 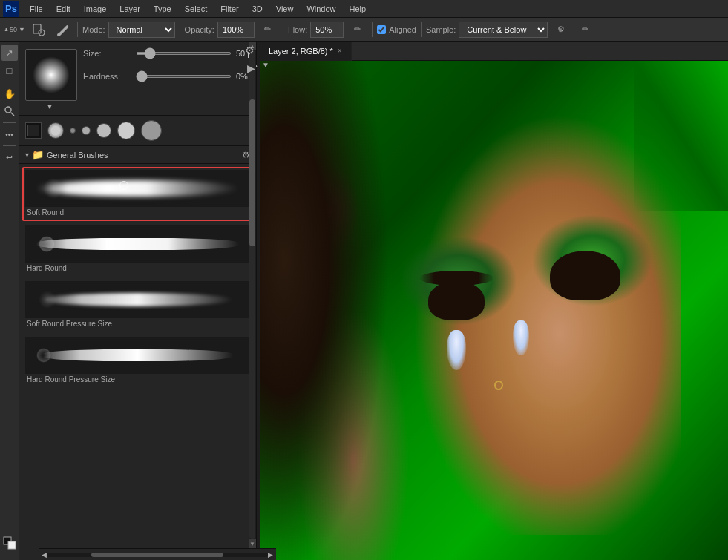 I want to click on brush-item-soft-round: Soft Round, so click(x=138, y=194).